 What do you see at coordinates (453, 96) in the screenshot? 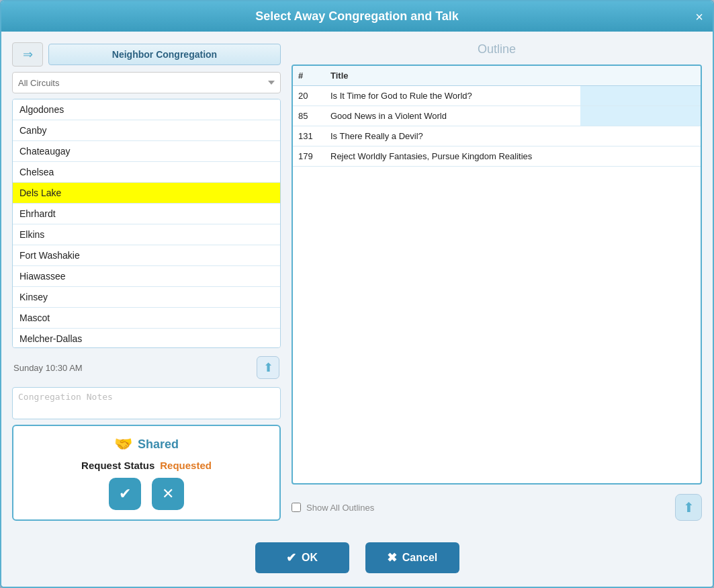
I see `outline-title-cell: Is It Time for God to Rule the World?` at bounding box center [453, 96].